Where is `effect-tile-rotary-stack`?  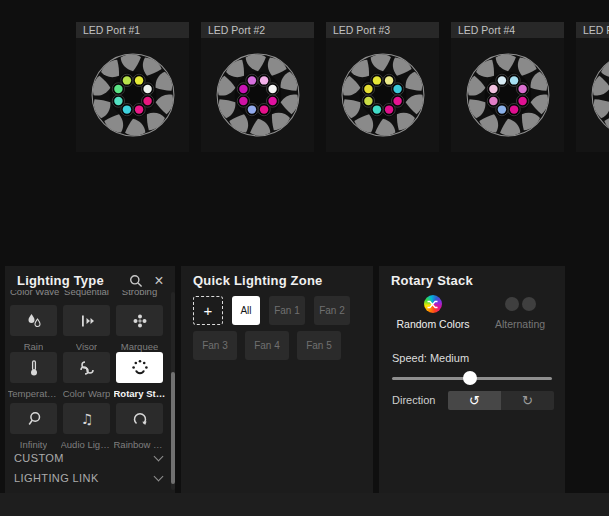
effect-tile-rotary-stack is located at coordinates (140, 368).